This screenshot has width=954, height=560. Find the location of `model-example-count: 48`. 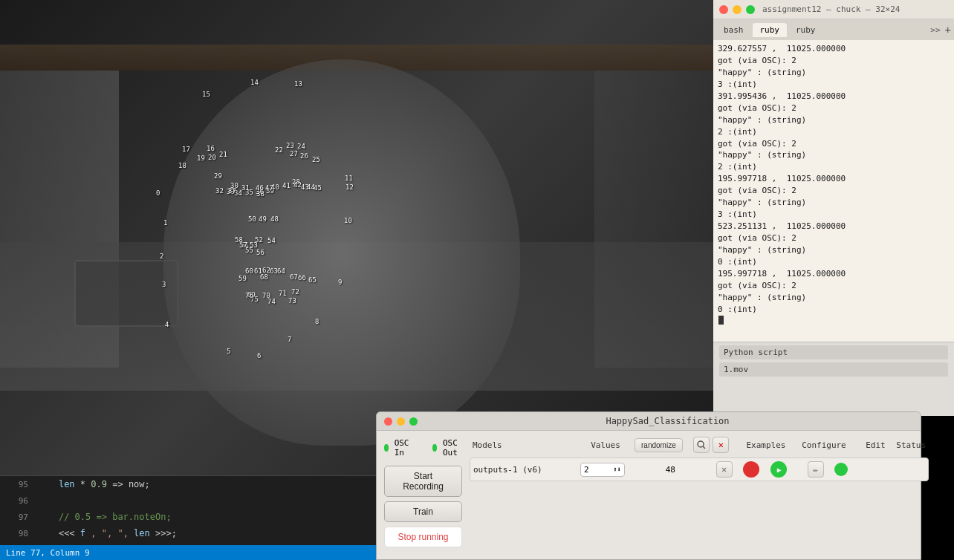

model-example-count: 48 is located at coordinates (670, 469).